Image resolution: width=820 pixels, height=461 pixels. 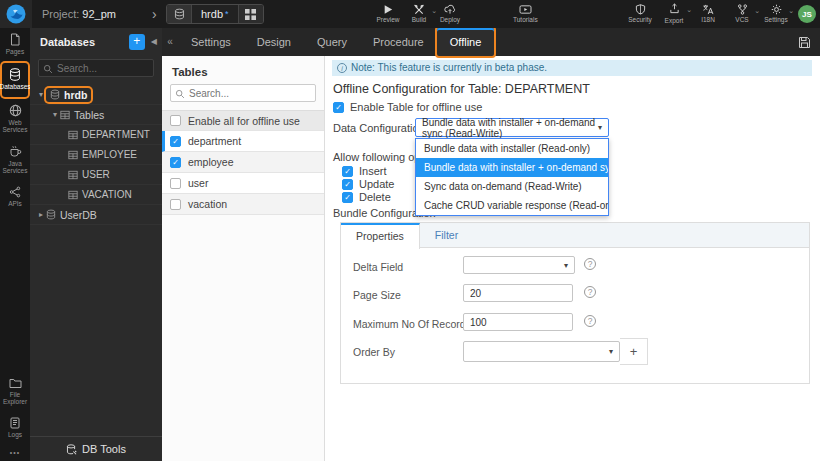 I want to click on tutorials-button: Tutorials, so click(x=526, y=14).